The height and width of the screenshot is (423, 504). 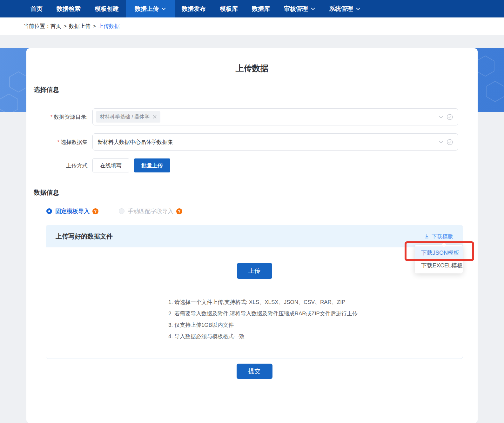 I want to click on radio-label: 手动匹配字段导入, so click(x=151, y=211).